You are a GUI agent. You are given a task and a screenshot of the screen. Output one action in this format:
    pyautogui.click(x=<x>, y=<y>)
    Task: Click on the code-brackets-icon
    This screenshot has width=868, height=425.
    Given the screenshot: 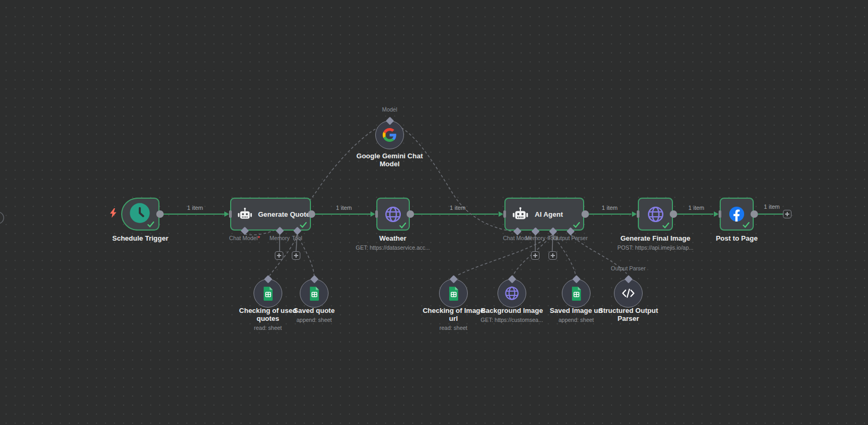 What is the action you would take?
    pyautogui.click(x=628, y=293)
    